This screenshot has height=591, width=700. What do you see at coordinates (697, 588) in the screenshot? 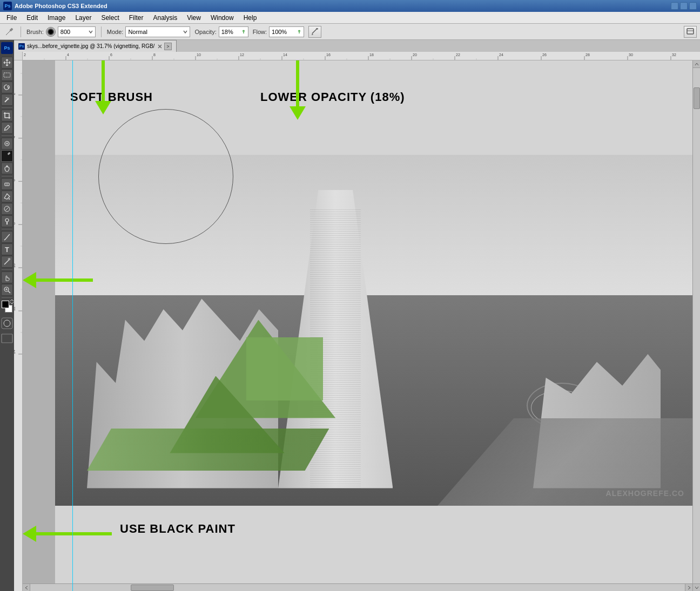
I see `scroll-down-icon` at bounding box center [697, 588].